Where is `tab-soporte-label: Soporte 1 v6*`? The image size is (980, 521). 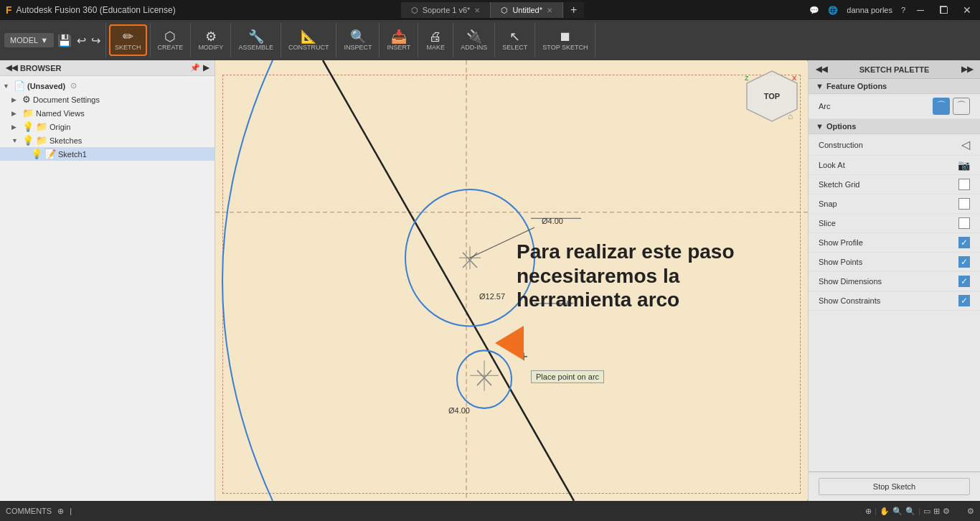 tab-soporte-label: Soporte 1 v6* is located at coordinates (446, 10).